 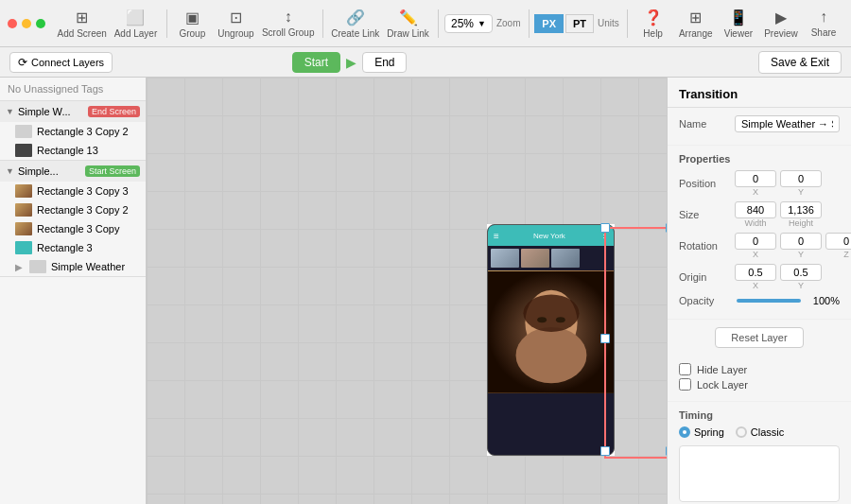 I want to click on hide-layer-label: Hide Layer, so click(x=722, y=370).